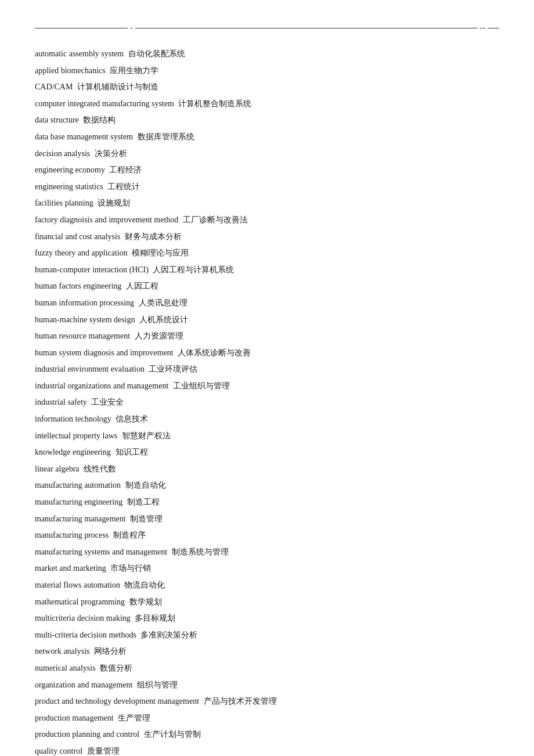 This screenshot has height=756, width=534. What do you see at coordinates (267, 735) in the screenshot?
I see `list-item: production planning and control 生产计划与管制` at bounding box center [267, 735].